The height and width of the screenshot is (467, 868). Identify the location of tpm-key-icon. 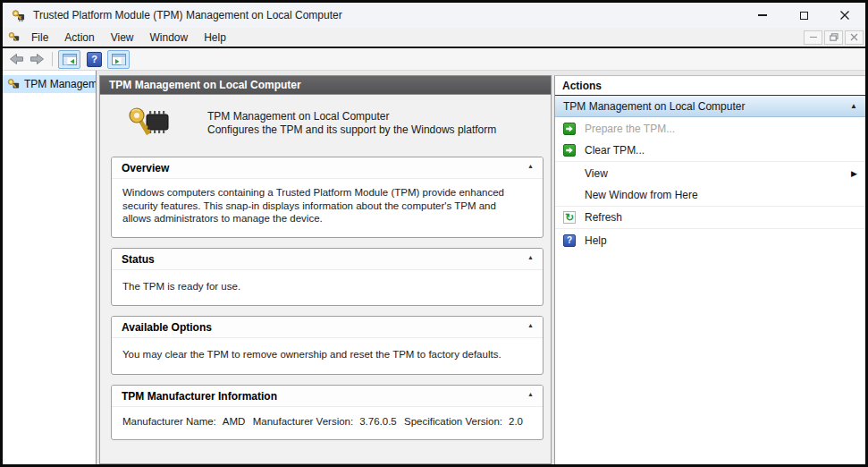
(18, 16).